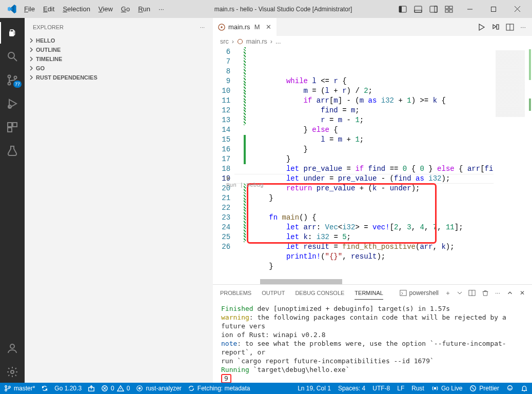 This screenshot has width=532, height=394. I want to click on status-branch: master*, so click(19, 388).